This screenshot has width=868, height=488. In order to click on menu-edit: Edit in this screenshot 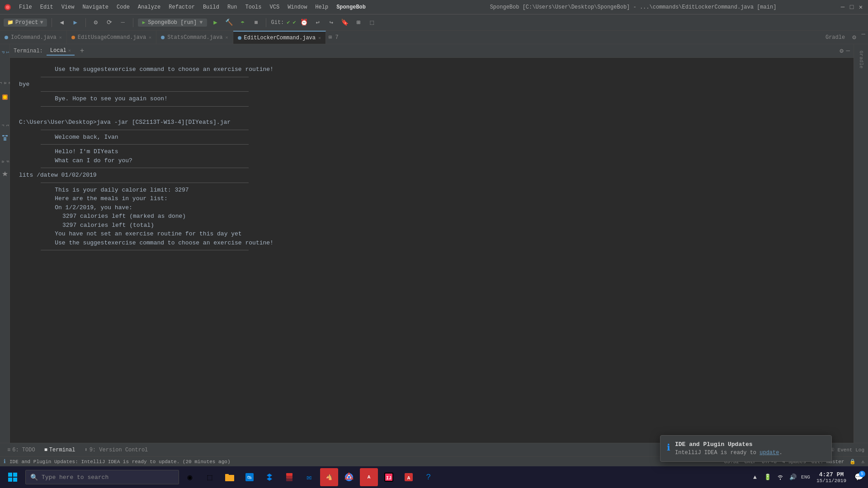, I will do `click(47, 7)`.